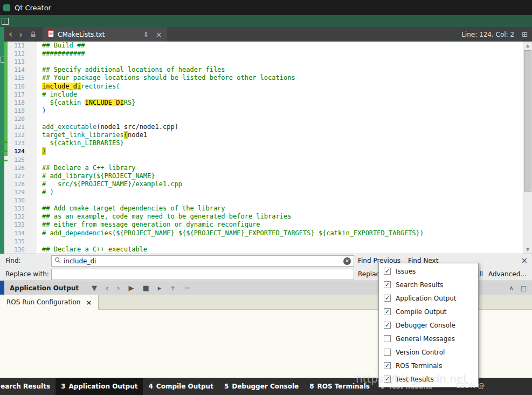 The width and height of the screenshot is (532, 395). I want to click on open-file-name: CMakeLists.txt, so click(81, 35).